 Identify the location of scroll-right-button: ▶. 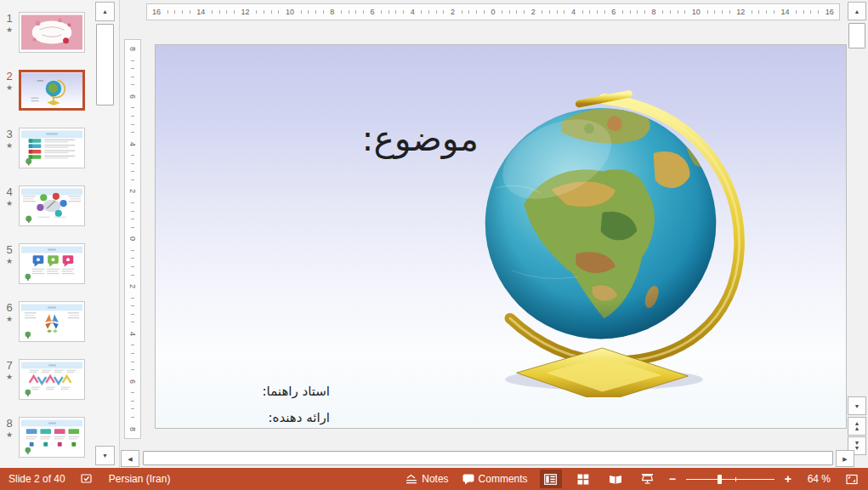
(845, 459).